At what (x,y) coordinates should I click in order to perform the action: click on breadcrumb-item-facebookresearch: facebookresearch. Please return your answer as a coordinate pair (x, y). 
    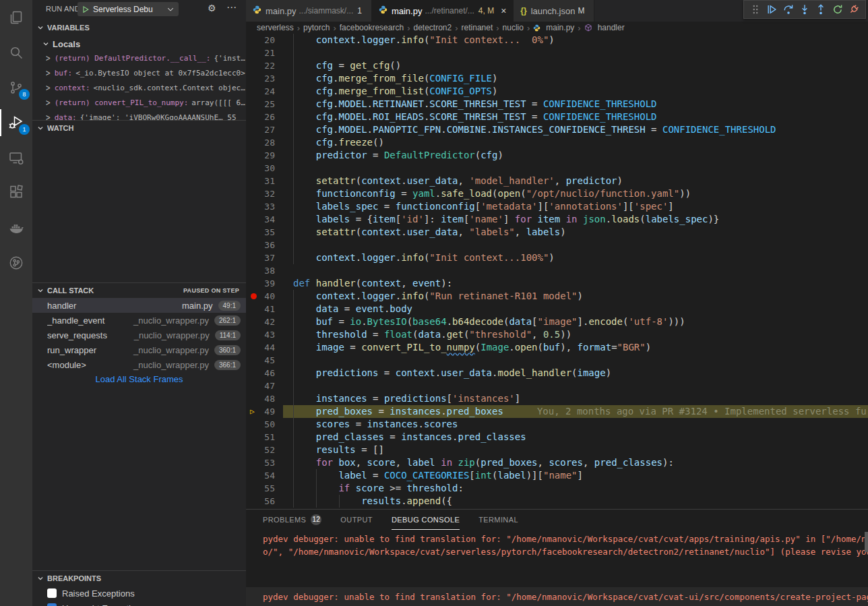
    Looking at the image, I should click on (372, 28).